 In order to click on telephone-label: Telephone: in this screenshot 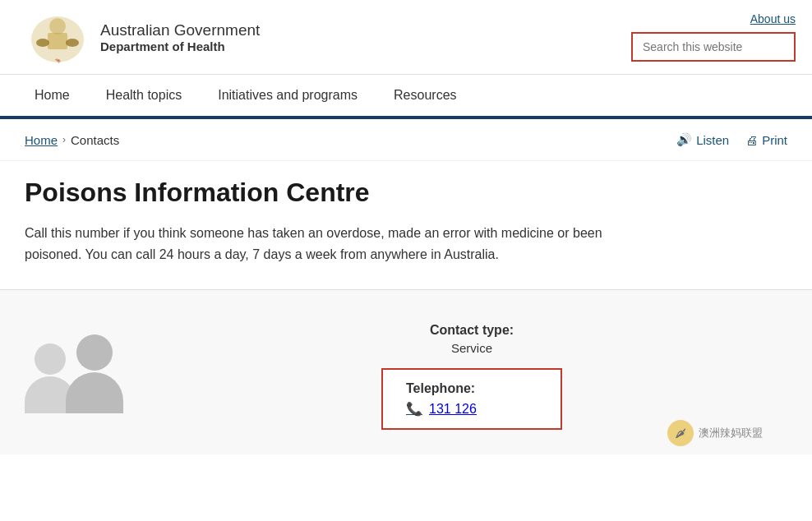, I will do `click(472, 389)`.